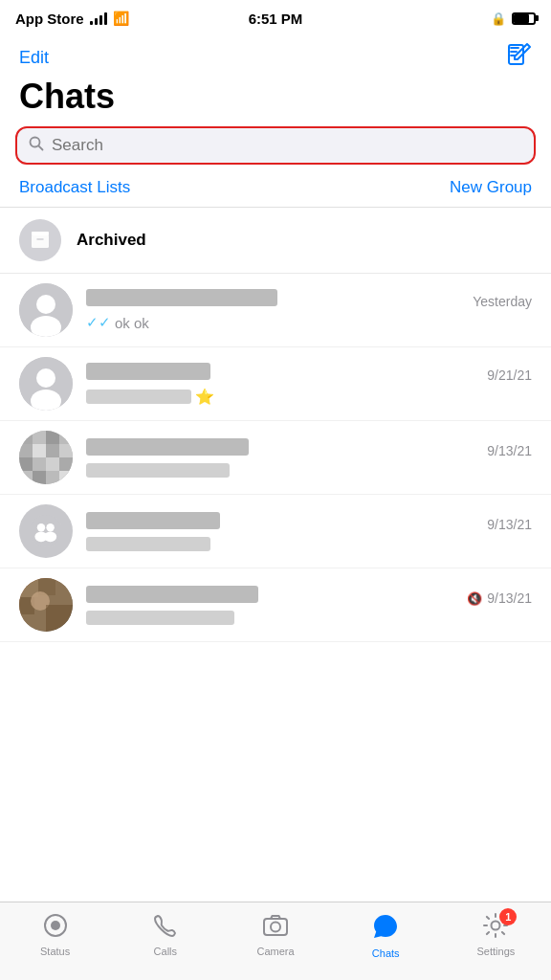 The height and width of the screenshot is (980, 551). I want to click on chat-item: Yesterday ✓✓ ok ok, so click(276, 310).